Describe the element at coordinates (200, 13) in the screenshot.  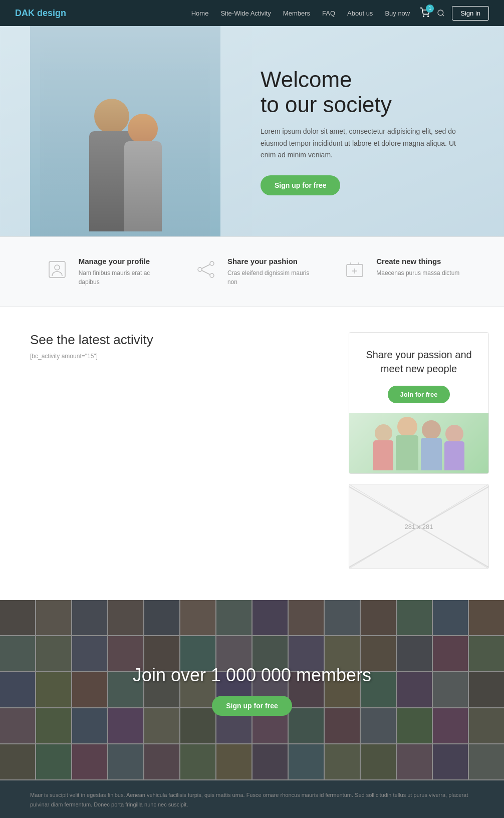
I see `nav-home: Home` at that location.